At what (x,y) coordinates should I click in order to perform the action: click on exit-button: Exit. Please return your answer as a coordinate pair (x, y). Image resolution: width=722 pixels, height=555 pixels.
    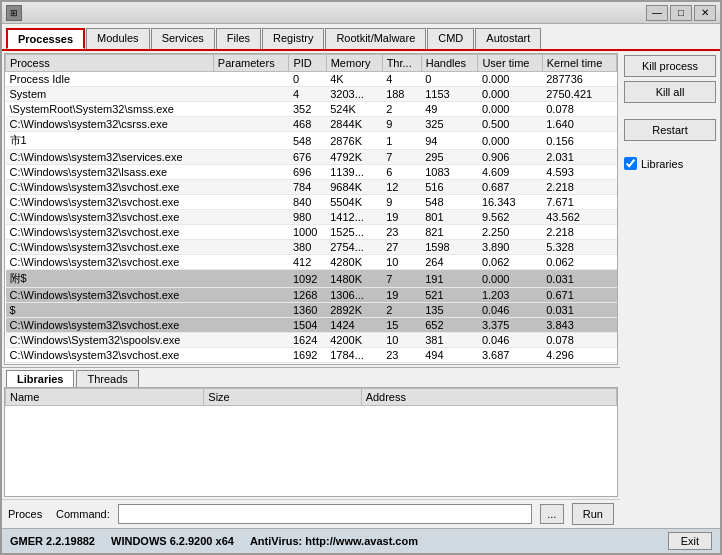
    Looking at the image, I should click on (690, 541).